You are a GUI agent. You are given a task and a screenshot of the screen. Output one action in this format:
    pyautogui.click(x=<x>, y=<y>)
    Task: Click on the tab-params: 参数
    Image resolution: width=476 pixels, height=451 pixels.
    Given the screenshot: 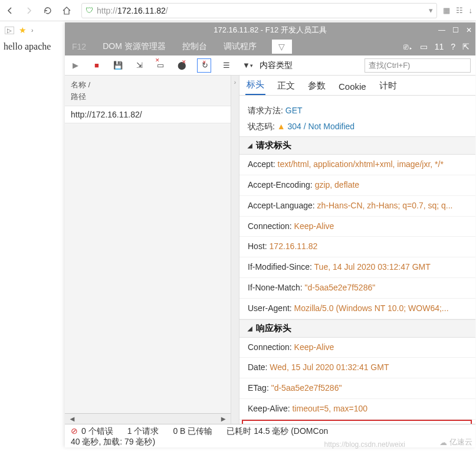 What is the action you would take?
    pyautogui.click(x=317, y=86)
    